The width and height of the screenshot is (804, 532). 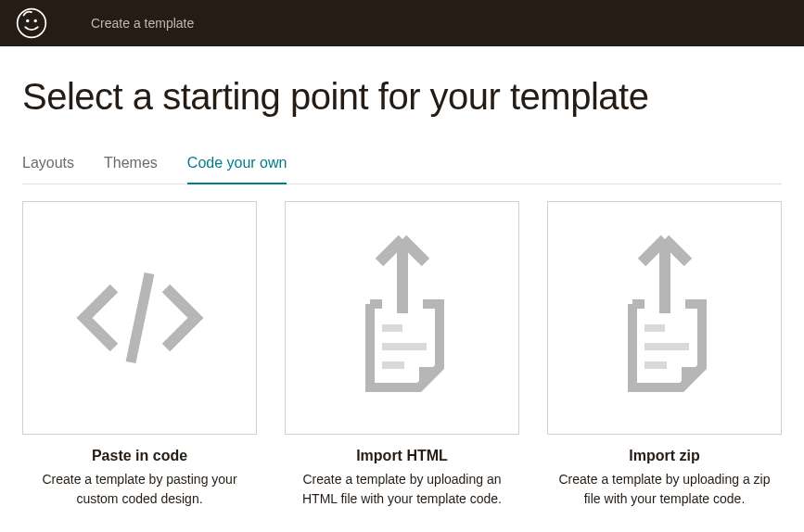 What do you see at coordinates (131, 170) in the screenshot?
I see `tab-themes: Themes` at bounding box center [131, 170].